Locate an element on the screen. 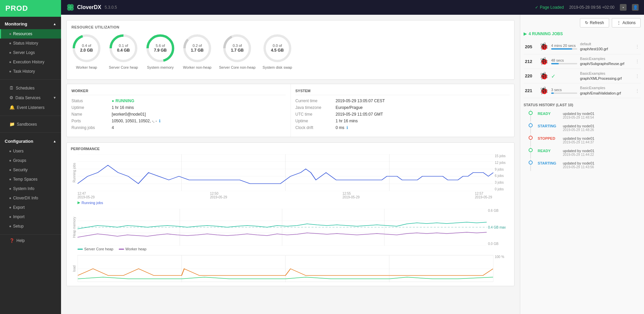  sidebar-item-execution-history: Execution History is located at coordinates (31, 62).